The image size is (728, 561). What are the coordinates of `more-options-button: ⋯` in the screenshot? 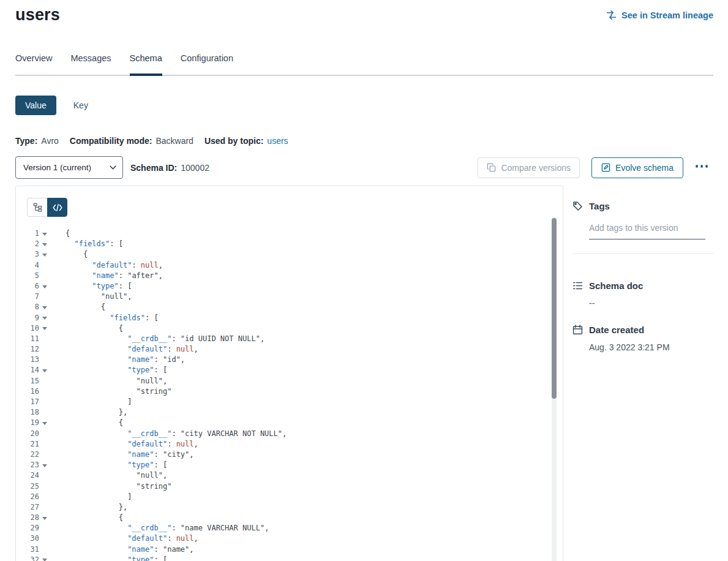 It's located at (702, 168).